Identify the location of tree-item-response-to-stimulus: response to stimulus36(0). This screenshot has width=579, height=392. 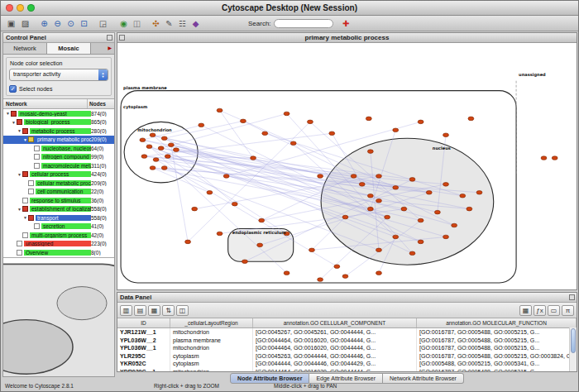
(59, 200).